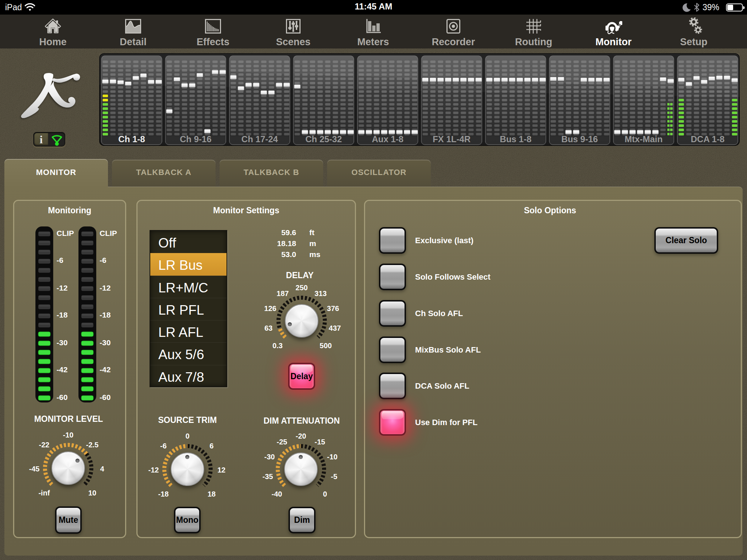 The image size is (747, 560). What do you see at coordinates (196, 139) in the screenshot?
I see `svg-text: Ch 9-16` at bounding box center [196, 139].